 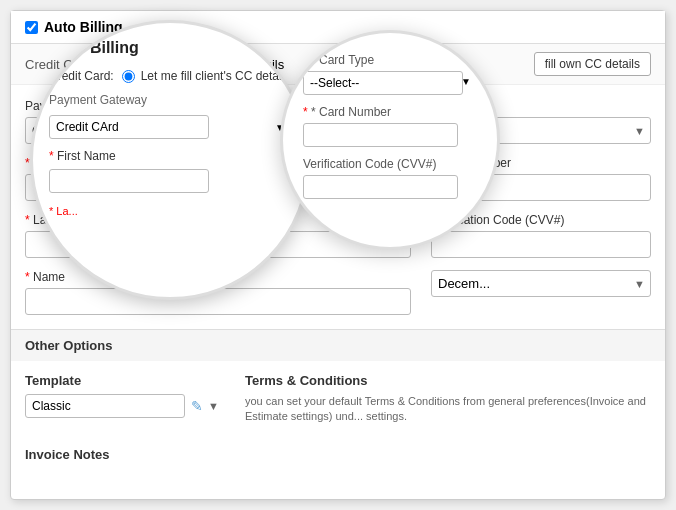 I want to click on expiry-select-wrapper: Decem... January ▼, so click(x=541, y=284).